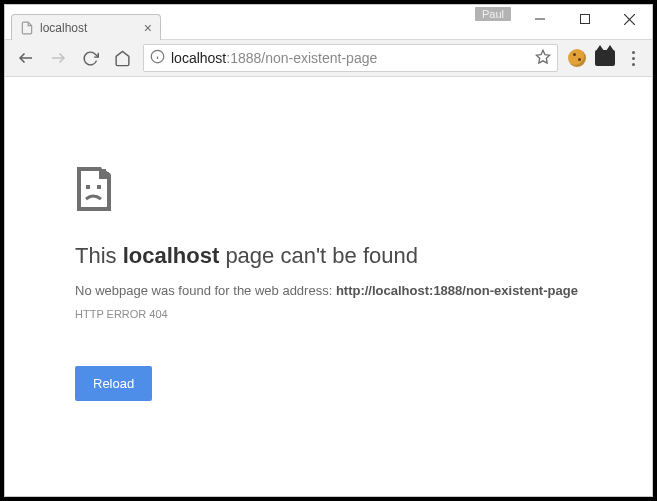 The height and width of the screenshot is (501, 657). I want to click on url-display: localhost:1888/non-existent-page, so click(274, 58).